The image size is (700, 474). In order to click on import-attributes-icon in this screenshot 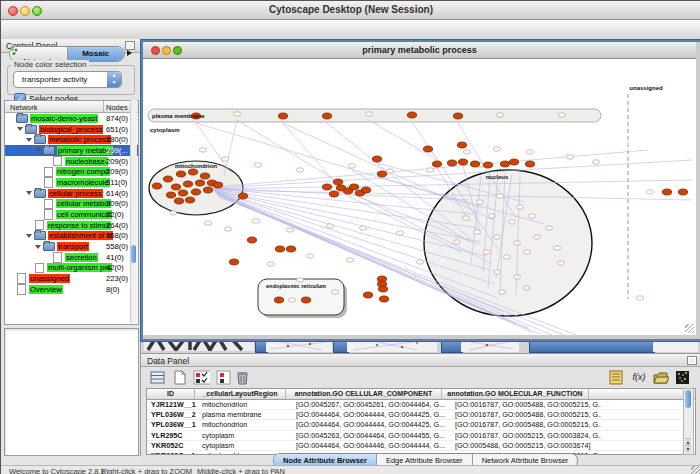, I will do `click(660, 378)`.